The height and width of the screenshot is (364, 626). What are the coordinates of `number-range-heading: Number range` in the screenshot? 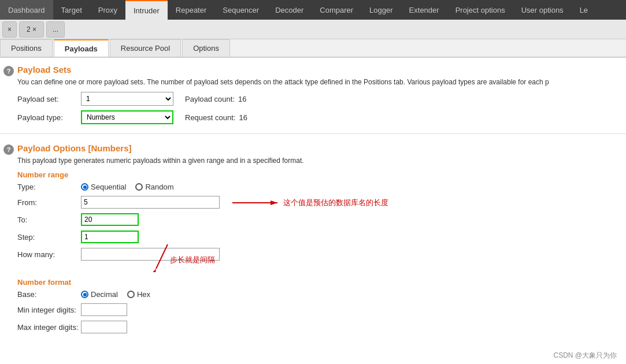 It's located at (319, 174).